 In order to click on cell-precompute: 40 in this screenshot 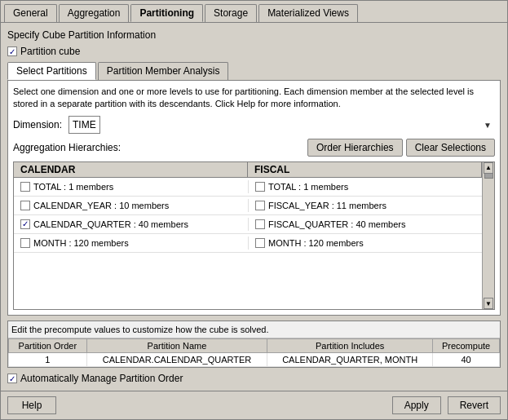, I will do `click(466, 360)`.